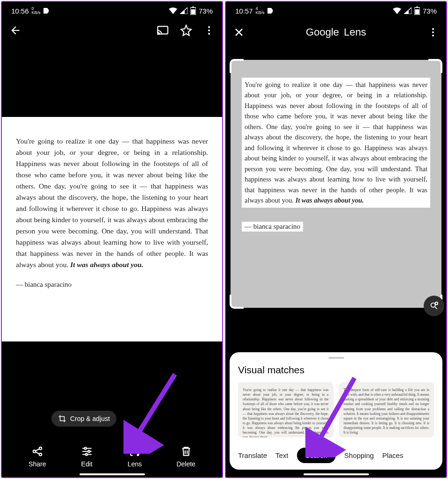  I want to click on lens-button: Lens, so click(135, 457).